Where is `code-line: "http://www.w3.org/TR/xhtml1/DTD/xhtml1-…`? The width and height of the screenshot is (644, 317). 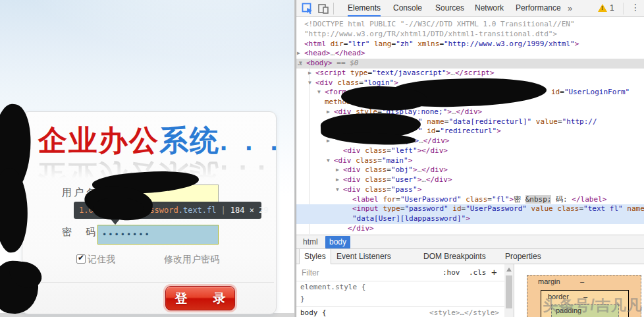
code-line: "http://www.w3.org/TR/xhtml1/DTD/xhtml1-… is located at coordinates (470, 34).